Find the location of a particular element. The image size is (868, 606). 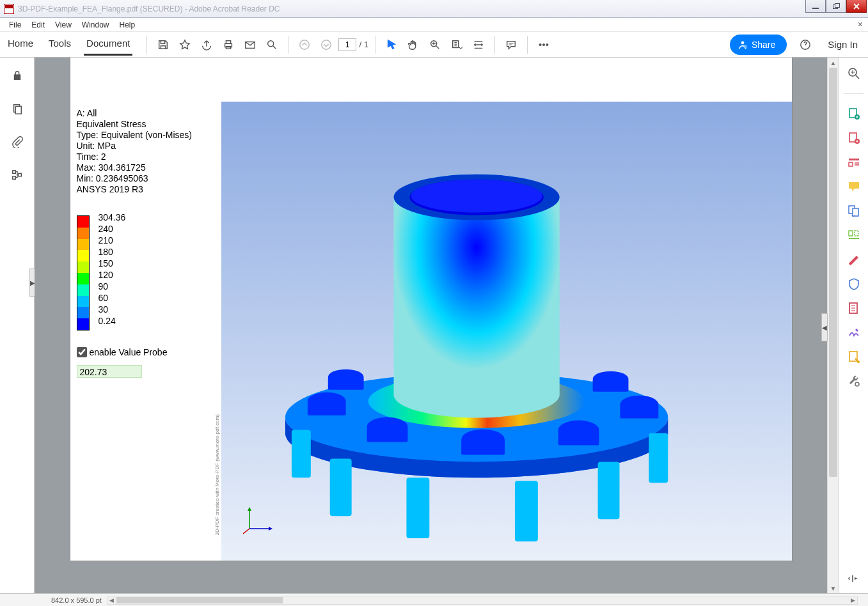

fea-info-block: A: All Equivalent Stress Type: Equivalen… is located at coordinates (134, 152).